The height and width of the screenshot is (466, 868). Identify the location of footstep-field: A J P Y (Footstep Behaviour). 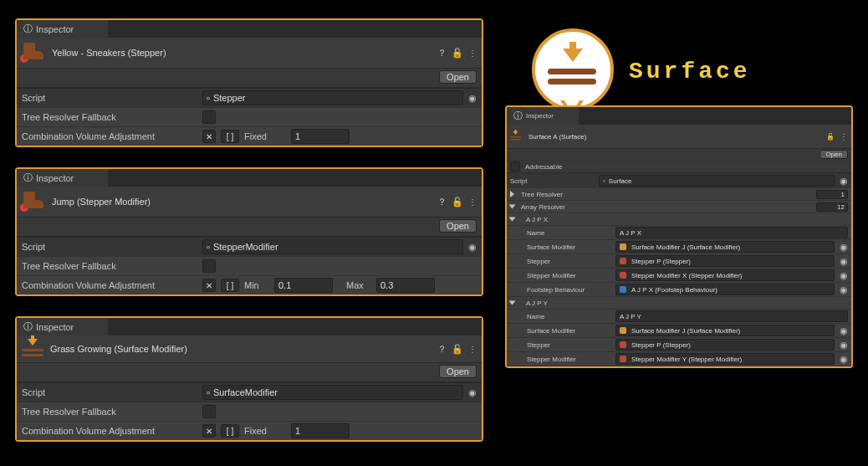
(725, 368).